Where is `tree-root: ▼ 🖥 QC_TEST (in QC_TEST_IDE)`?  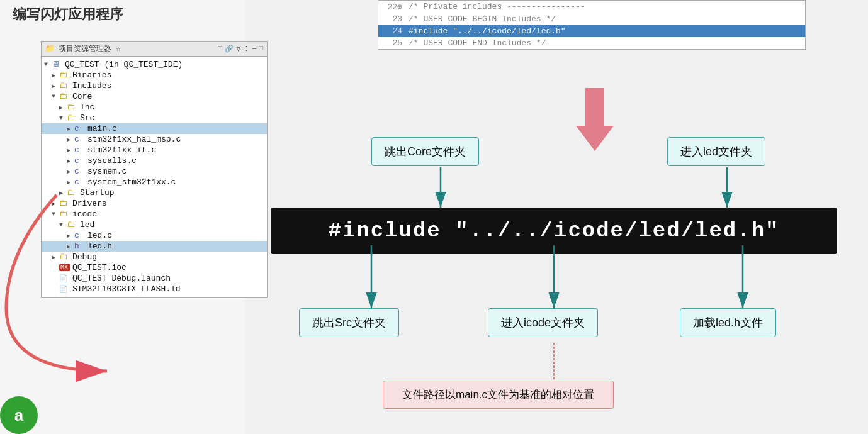
tree-root: ▼ 🖥 QC_TEST (in QC_TEST_IDE) is located at coordinates (154, 64).